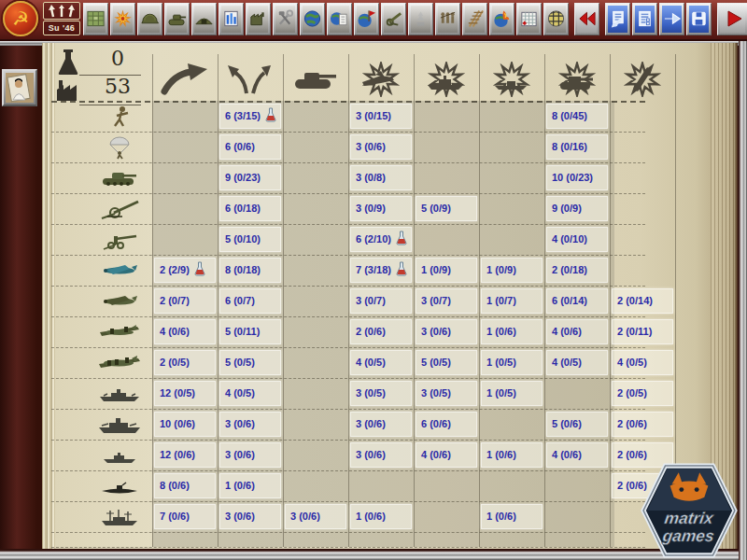  Describe the element at coordinates (448, 19) in the screenshot. I see `manpower-button` at that location.